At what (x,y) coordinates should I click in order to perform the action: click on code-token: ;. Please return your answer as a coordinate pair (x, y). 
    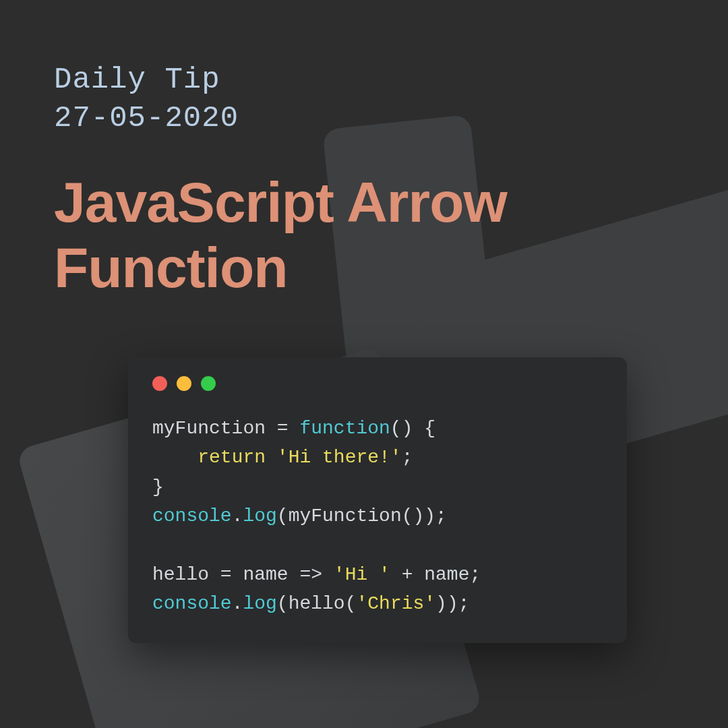
    Looking at the image, I should click on (407, 457).